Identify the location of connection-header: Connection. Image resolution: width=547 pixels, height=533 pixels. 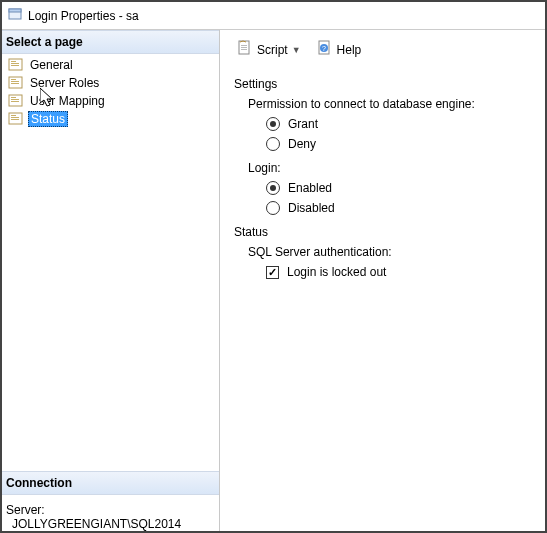
(110, 483).